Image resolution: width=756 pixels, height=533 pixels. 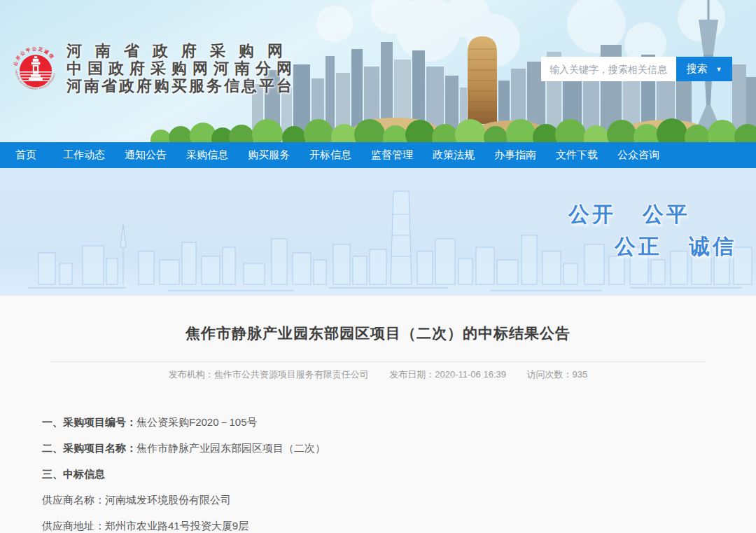 I want to click on project-number-row: 一、采购项目编号：焦公资采购F2020－105号, so click(x=399, y=422).